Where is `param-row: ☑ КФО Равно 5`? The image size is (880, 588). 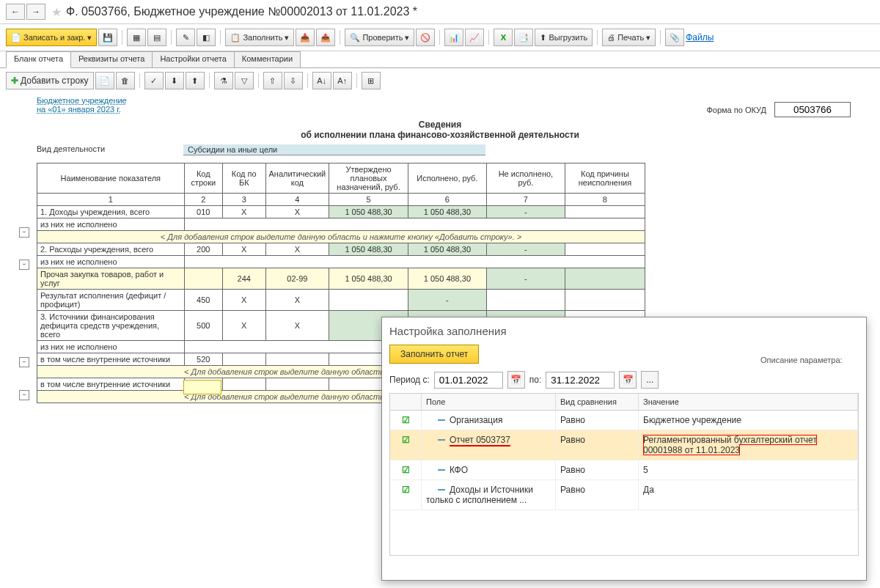
param-row: ☑ КФО Равно 5 is located at coordinates (624, 471).